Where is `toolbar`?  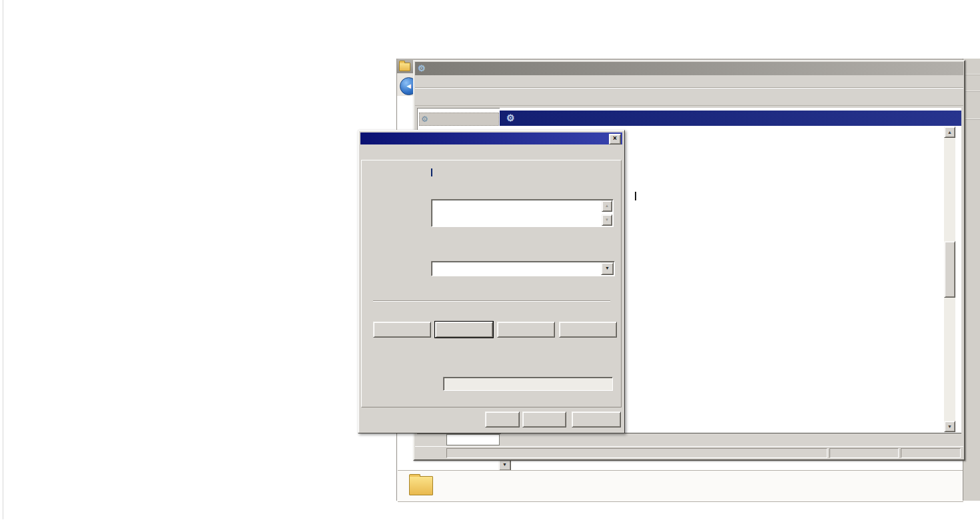 toolbar is located at coordinates (689, 97).